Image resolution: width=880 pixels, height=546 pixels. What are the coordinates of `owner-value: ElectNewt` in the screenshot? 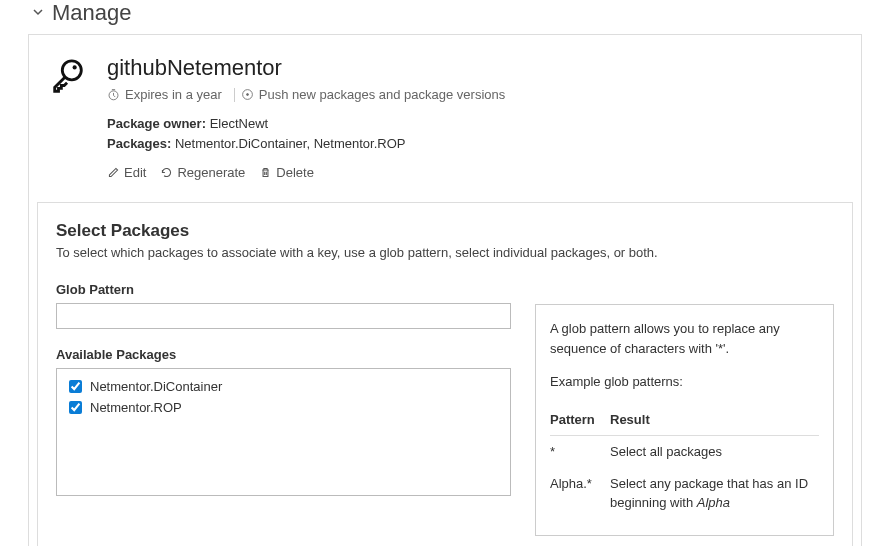 It's located at (240, 124).